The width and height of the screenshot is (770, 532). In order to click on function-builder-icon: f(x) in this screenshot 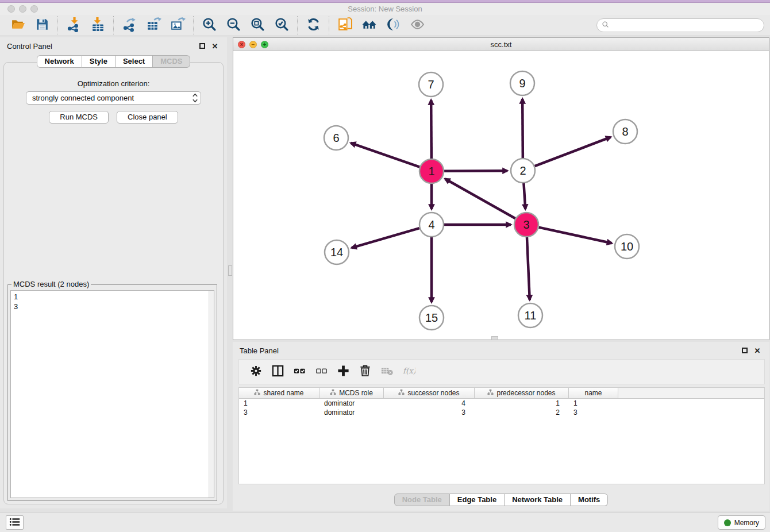, I will do `click(409, 372)`.